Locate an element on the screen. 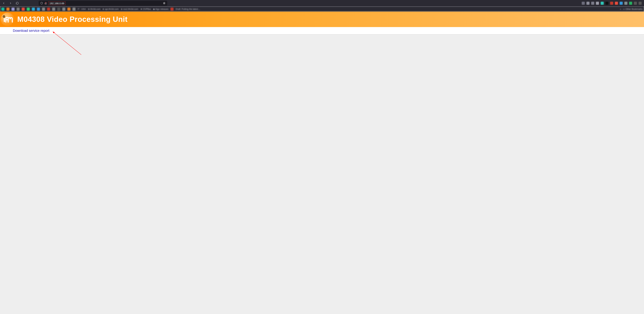 The height and width of the screenshot is (314, 644). browser-toolbar: 192.168.0.69 is located at coordinates (322, 3).